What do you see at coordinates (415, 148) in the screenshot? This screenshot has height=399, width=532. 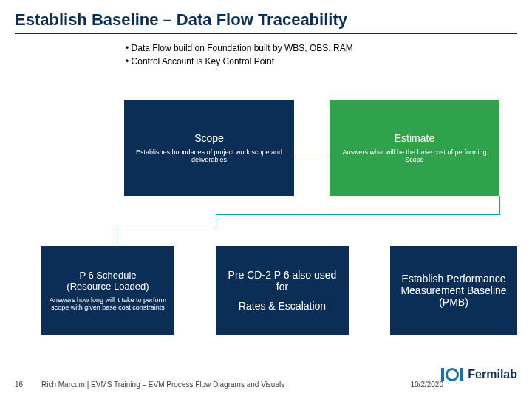 I see `estimate-box: Estimate Answers what will be the base c…` at bounding box center [415, 148].